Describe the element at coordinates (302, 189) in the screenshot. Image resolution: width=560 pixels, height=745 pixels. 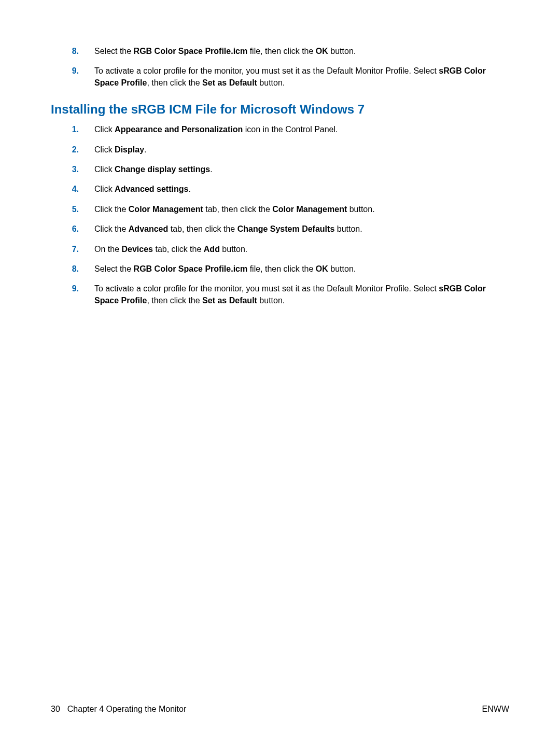
I see `step-text: Click Advanced settings.` at that location.